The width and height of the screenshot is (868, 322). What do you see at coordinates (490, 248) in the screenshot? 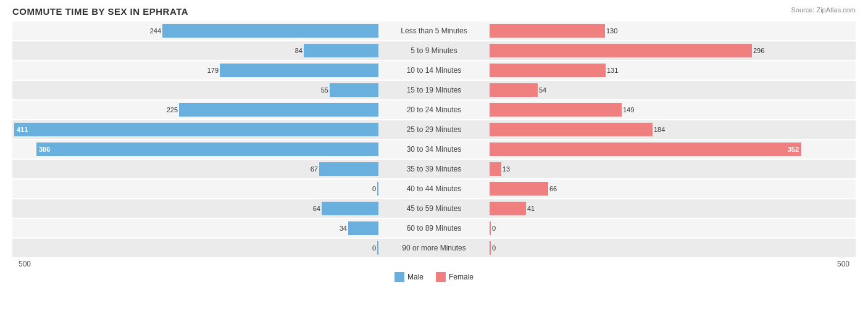
I see `female-bar: 0` at bounding box center [490, 248].